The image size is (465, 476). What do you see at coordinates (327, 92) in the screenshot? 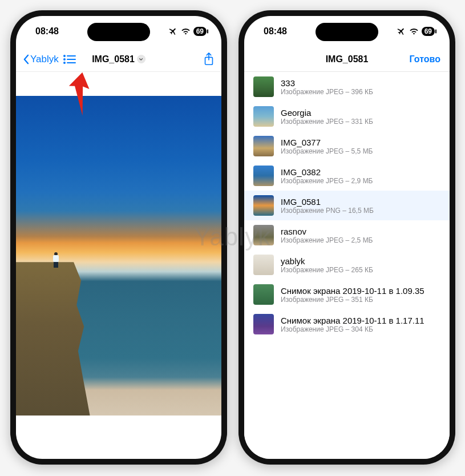
I see `file-subtitle: Изображение JPEG – 396 КБ` at bounding box center [327, 92].